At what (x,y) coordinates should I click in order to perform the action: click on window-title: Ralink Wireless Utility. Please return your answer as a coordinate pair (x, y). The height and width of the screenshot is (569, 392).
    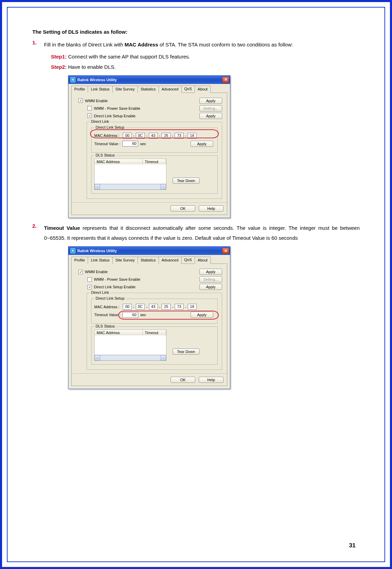
    Looking at the image, I should click on (97, 251).